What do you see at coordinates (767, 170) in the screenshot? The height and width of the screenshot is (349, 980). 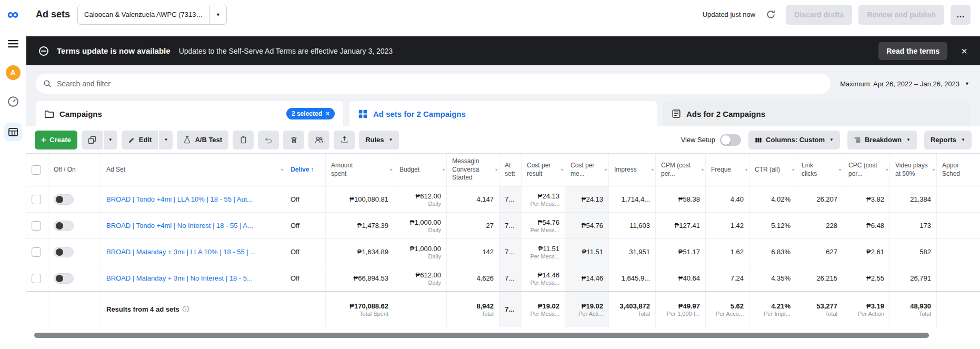 I see `header-ctr: CTR (all)` at bounding box center [767, 170].